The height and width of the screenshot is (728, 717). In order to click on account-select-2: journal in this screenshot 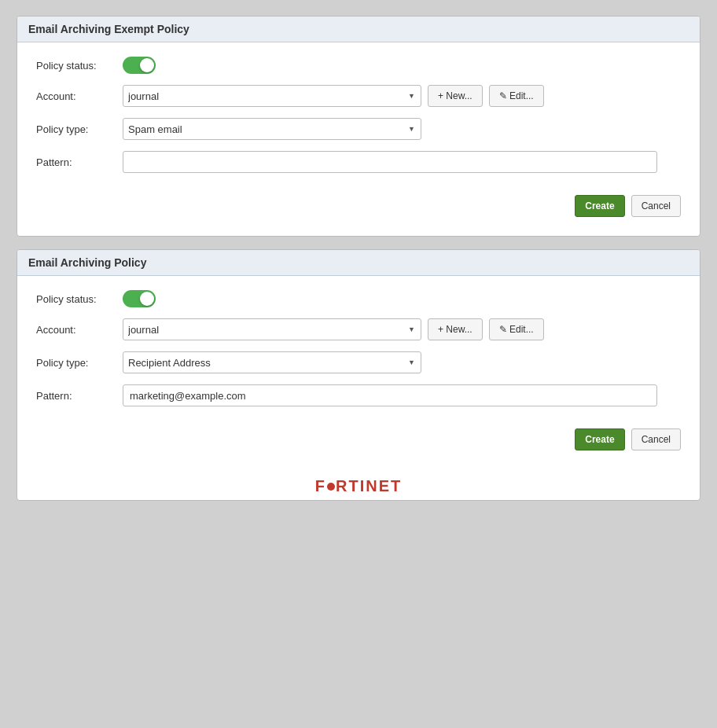, I will do `click(272, 329)`.